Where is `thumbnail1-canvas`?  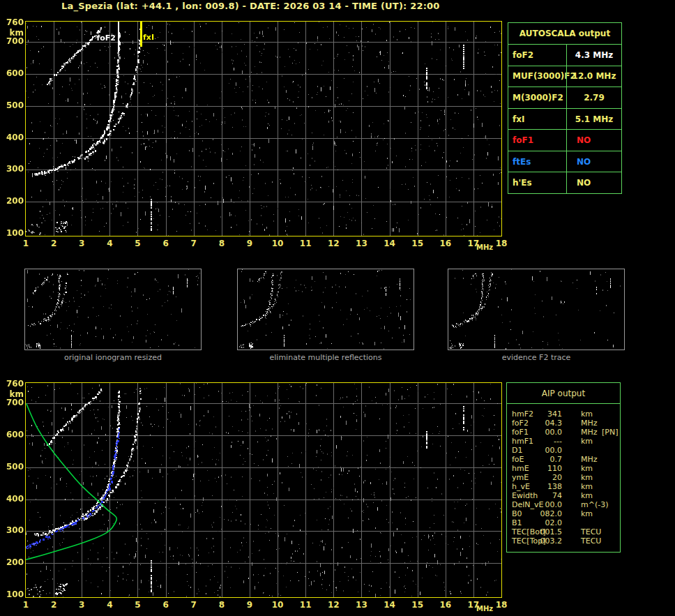 thumbnail1-canvas is located at coordinates (113, 310).